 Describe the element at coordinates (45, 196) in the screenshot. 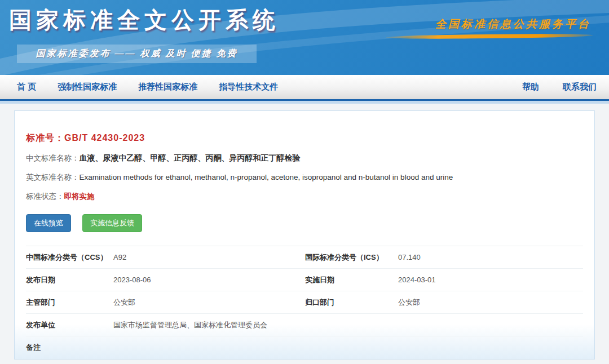

I see `status-label: 标准状态：` at that location.